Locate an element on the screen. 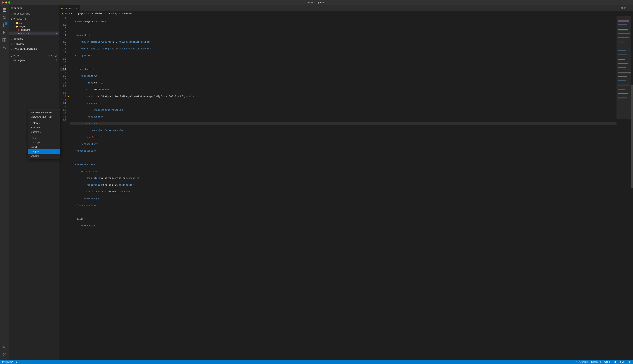 This screenshot has height=364, width=633. split-editor-icon: ⊞ is located at coordinates (621, 8).